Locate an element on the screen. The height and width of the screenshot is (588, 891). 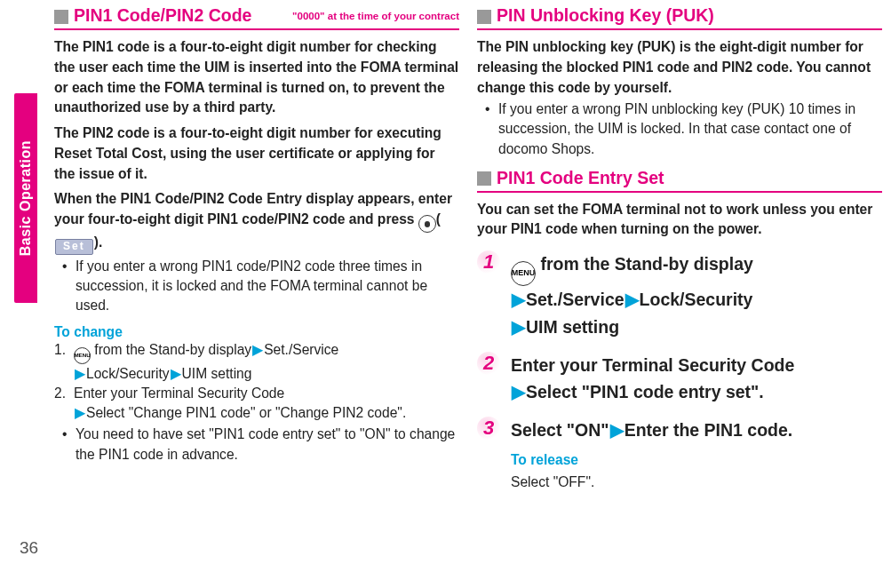
bullet-need-on: You need to have set "PIN1 code entry se… is located at coordinates (257, 444).